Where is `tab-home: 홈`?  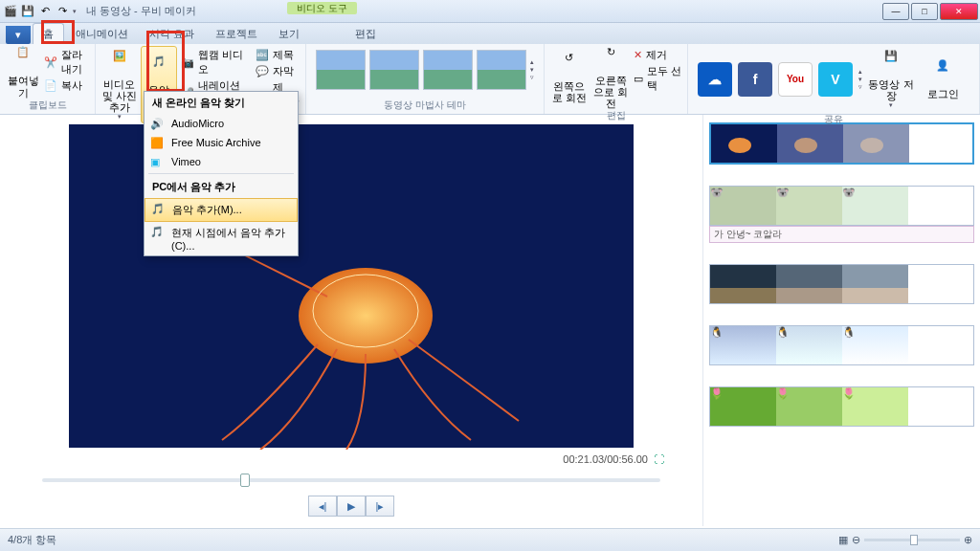 tab-home: 홈 is located at coordinates (48, 33).